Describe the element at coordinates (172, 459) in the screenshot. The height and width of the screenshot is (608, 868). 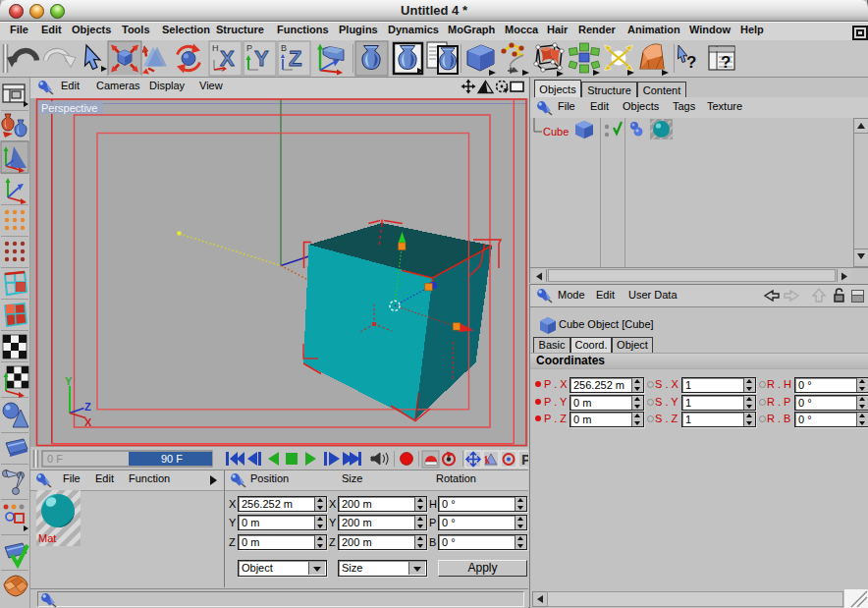
I see `svg-text: 90 F` at that location.